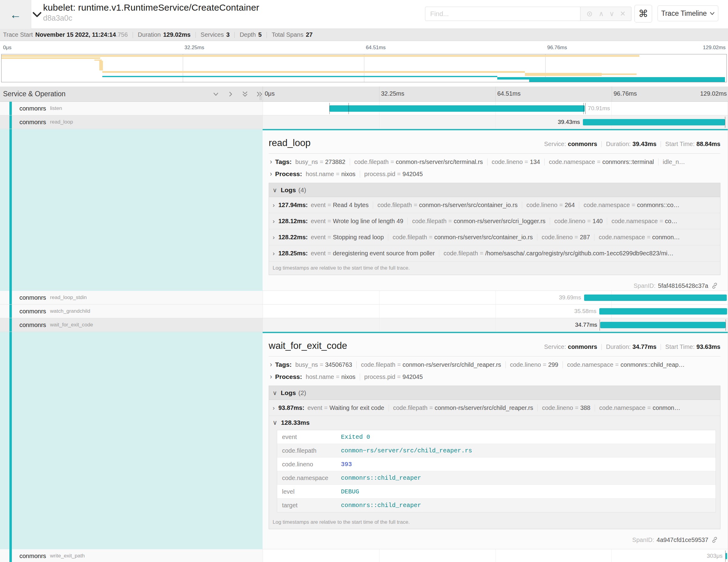  I want to click on span-row-write-exit-path: conmonrswrite_exit_path303μs, so click(364, 556).